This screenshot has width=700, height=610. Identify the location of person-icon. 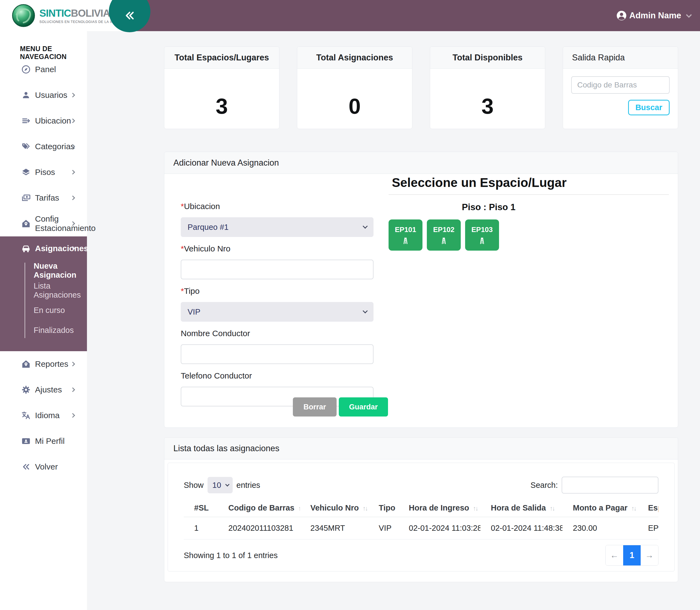
(26, 95).